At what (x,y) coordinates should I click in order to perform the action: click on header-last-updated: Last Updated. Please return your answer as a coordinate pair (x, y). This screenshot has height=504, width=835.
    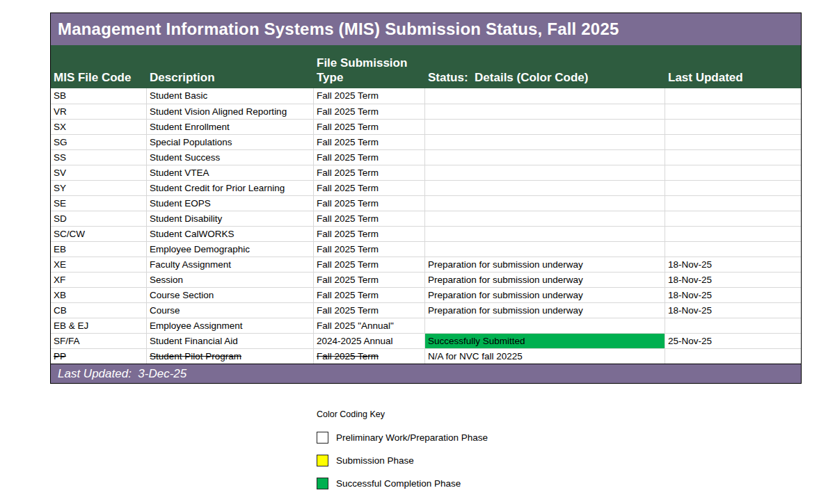
    Looking at the image, I should click on (733, 67).